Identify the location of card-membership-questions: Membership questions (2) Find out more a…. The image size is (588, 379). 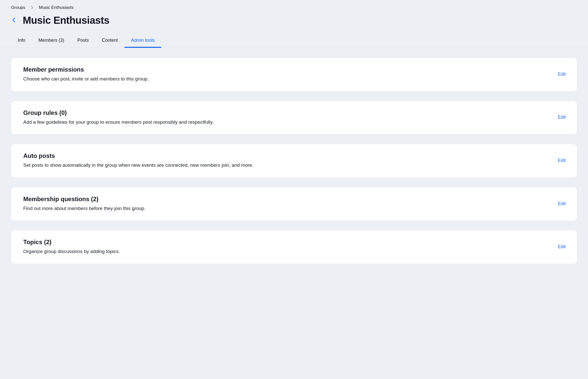
(294, 204).